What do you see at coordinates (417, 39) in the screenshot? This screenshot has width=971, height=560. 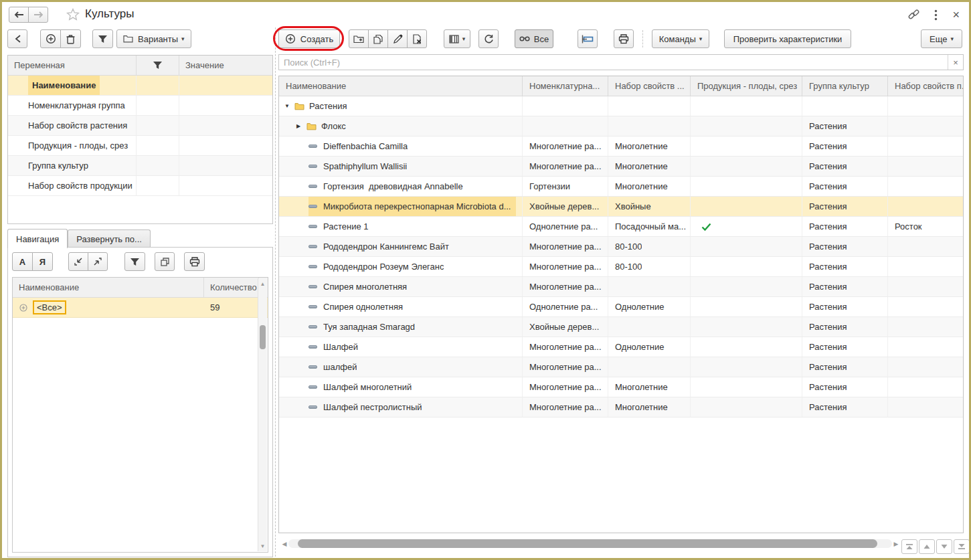 I see `mark-deletion-button` at bounding box center [417, 39].